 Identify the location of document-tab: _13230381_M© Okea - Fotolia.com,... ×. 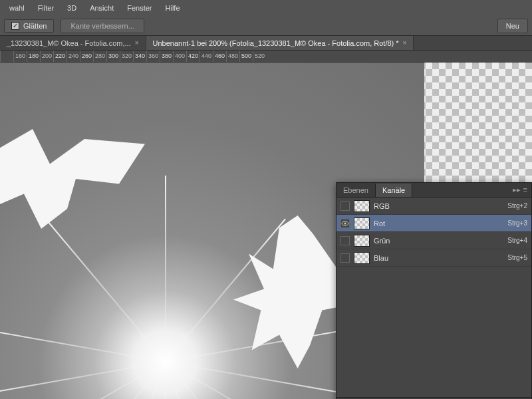
(73, 43).